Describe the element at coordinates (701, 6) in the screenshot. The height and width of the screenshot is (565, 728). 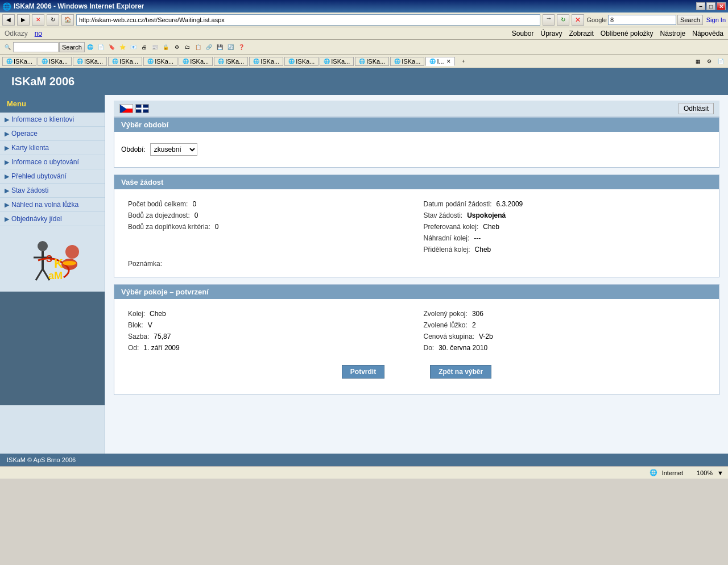
I see `minimize-button: –` at that location.